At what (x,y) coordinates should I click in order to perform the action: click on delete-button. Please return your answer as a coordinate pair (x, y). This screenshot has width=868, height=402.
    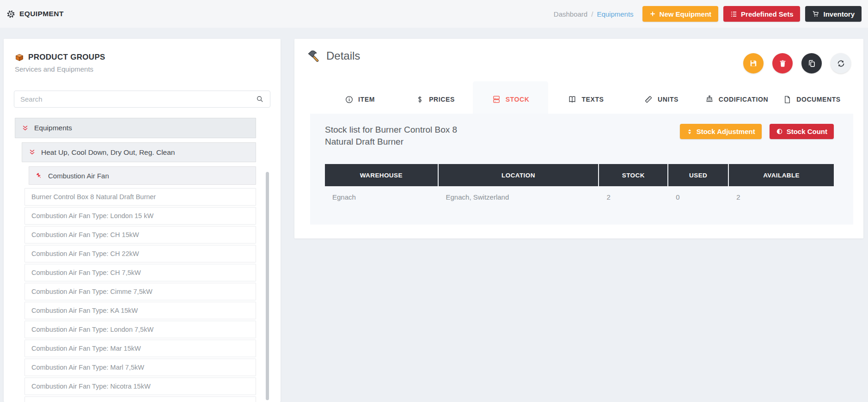
    Looking at the image, I should click on (782, 63).